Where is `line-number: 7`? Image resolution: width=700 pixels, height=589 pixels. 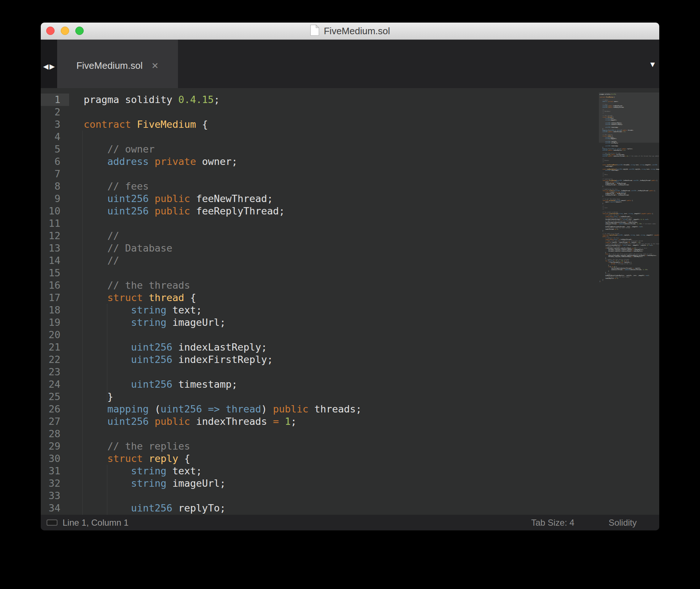
line-number: 7 is located at coordinates (55, 174).